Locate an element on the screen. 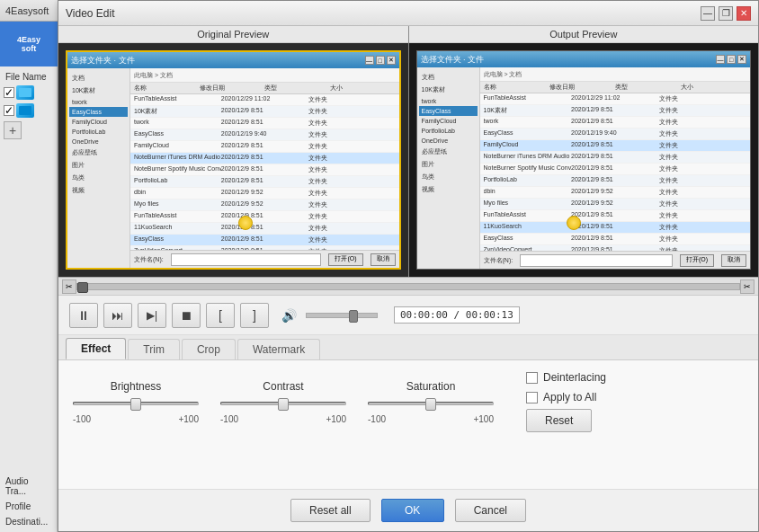 The width and height of the screenshot is (759, 532). screenshot-btn-orig-1: — is located at coordinates (370, 60).